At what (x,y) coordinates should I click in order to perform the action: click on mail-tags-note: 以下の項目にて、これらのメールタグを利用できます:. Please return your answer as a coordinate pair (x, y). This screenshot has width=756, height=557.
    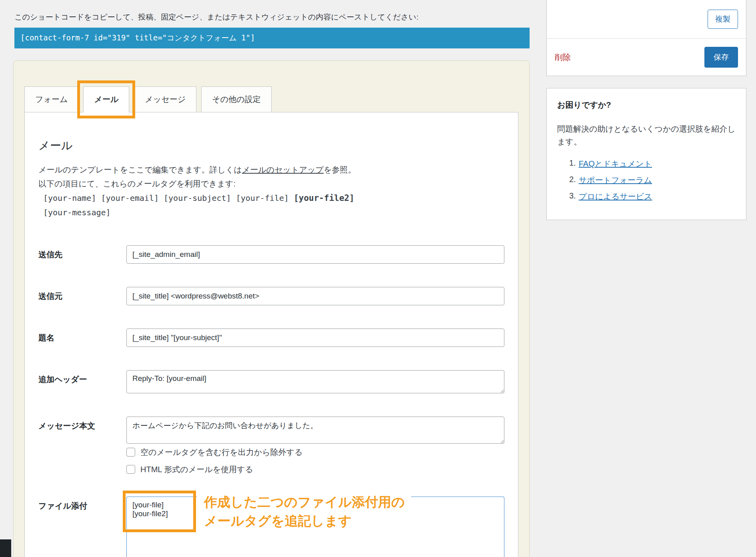
    Looking at the image, I should click on (271, 184).